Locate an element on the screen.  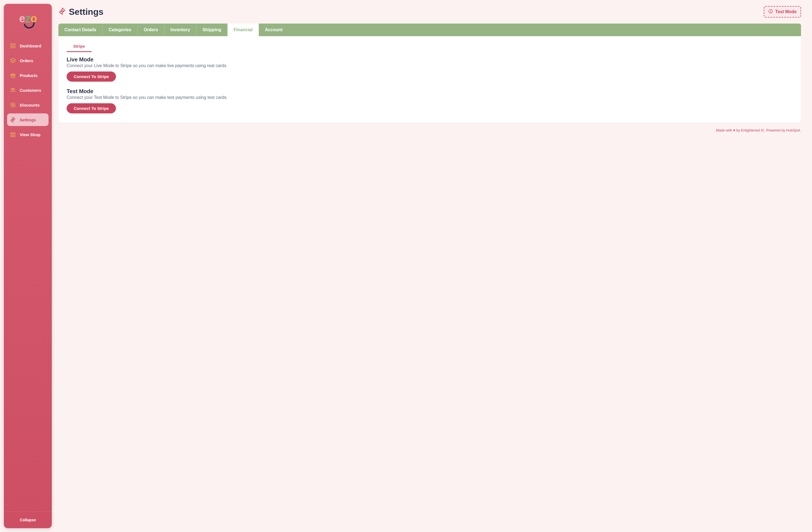
sidebar-item-label: Products is located at coordinates (29, 75).